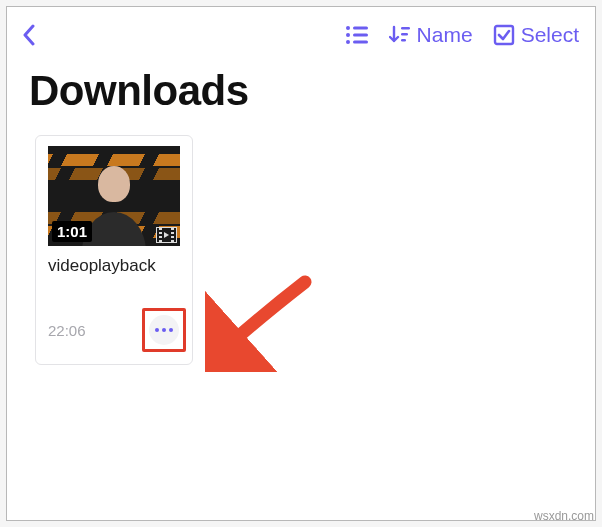 The image size is (602, 527). What do you see at coordinates (114, 250) in the screenshot?
I see `file-card: 1:01 videoplayback 22:06` at bounding box center [114, 250].